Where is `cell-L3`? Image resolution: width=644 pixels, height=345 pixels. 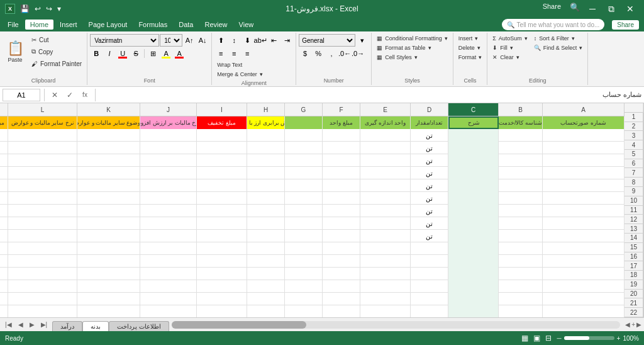
cell-L3 is located at coordinates (43, 148).